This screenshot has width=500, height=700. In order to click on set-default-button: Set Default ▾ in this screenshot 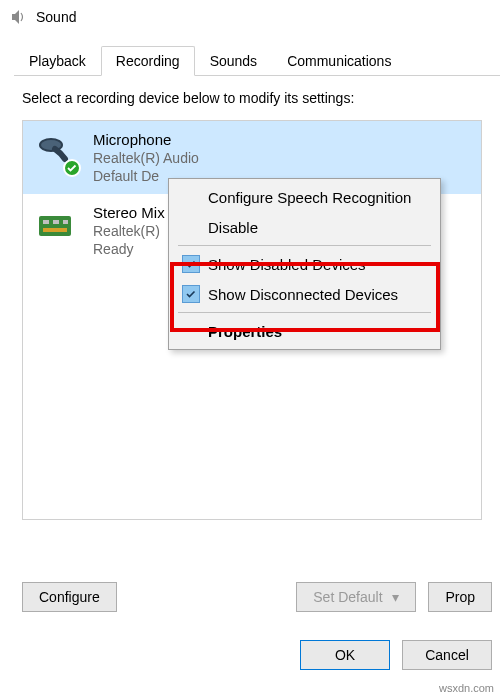, I will do `click(356, 597)`.